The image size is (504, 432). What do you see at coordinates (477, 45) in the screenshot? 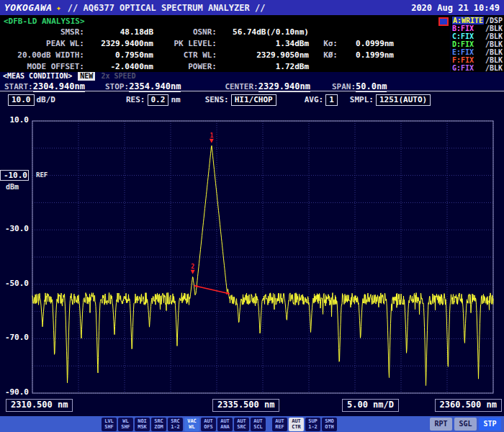
I see `trace-row-d: D:FIX/BLK` at bounding box center [477, 45].